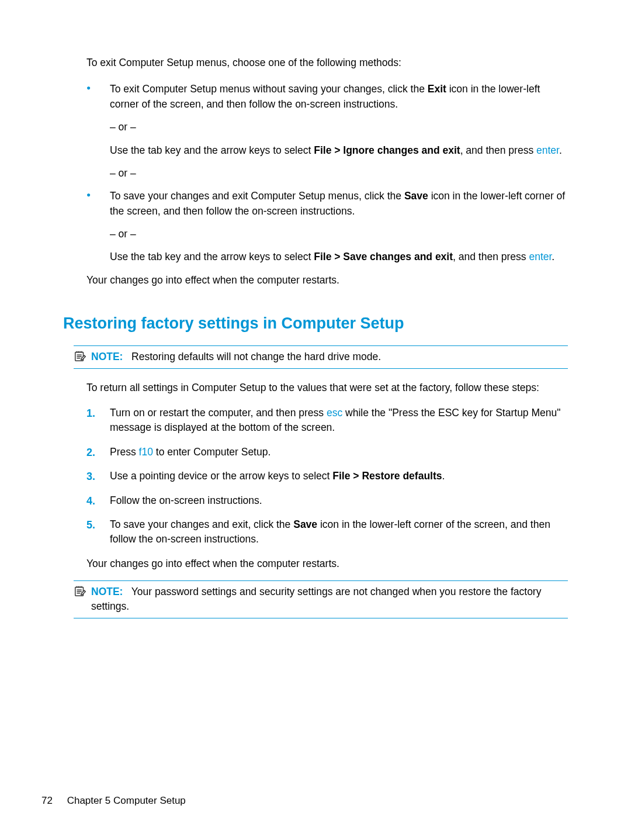  I want to click on text-fragment: Use a pointing device or the arrow keys …, so click(221, 476).